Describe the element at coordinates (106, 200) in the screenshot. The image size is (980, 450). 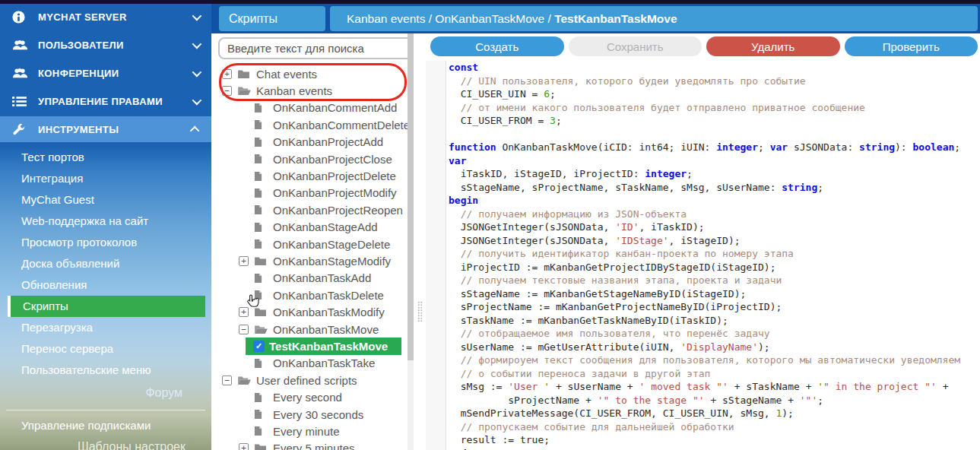
I see `sidebar-item-mychat-guest: MyChat Guest` at that location.